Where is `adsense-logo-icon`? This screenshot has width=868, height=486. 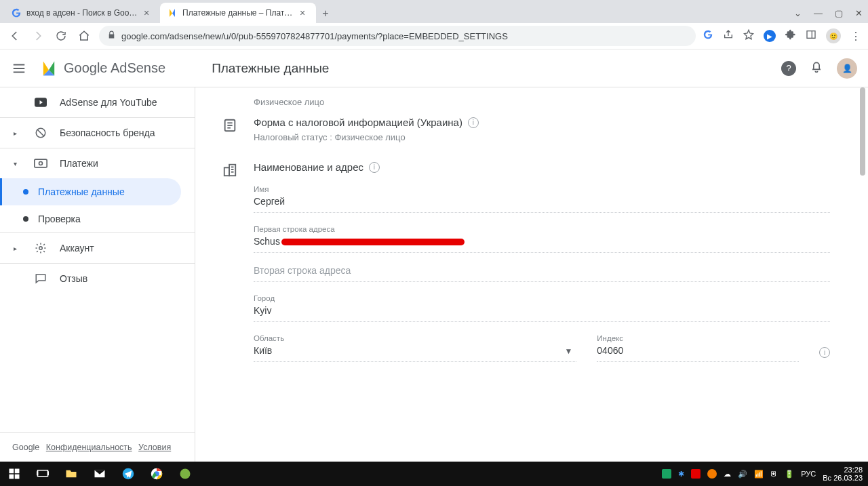 adsense-logo-icon is located at coordinates (49, 68).